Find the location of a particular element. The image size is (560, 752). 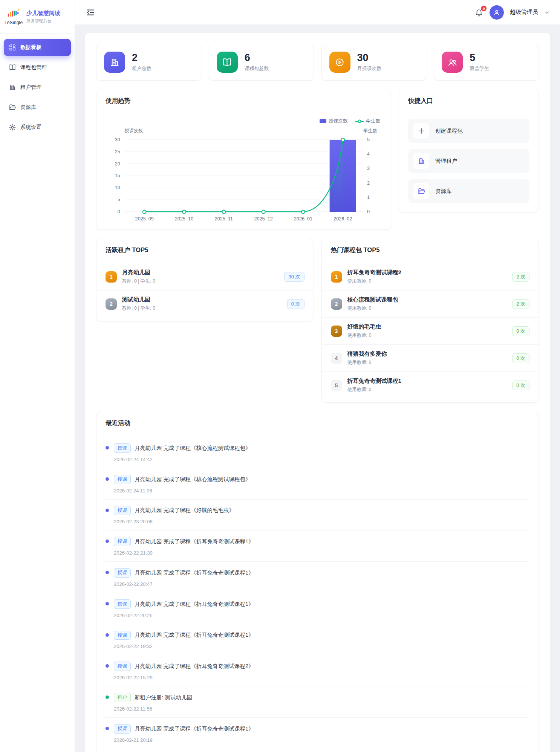

stat-label: 覆盖学生 is located at coordinates (479, 69).